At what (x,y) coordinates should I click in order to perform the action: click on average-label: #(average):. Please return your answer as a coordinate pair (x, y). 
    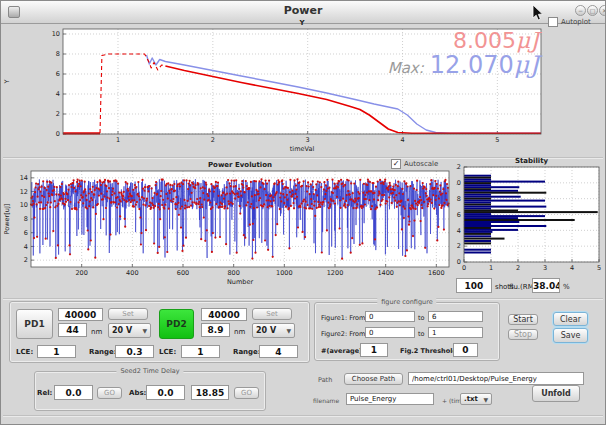
    Looking at the image, I should click on (343, 351).